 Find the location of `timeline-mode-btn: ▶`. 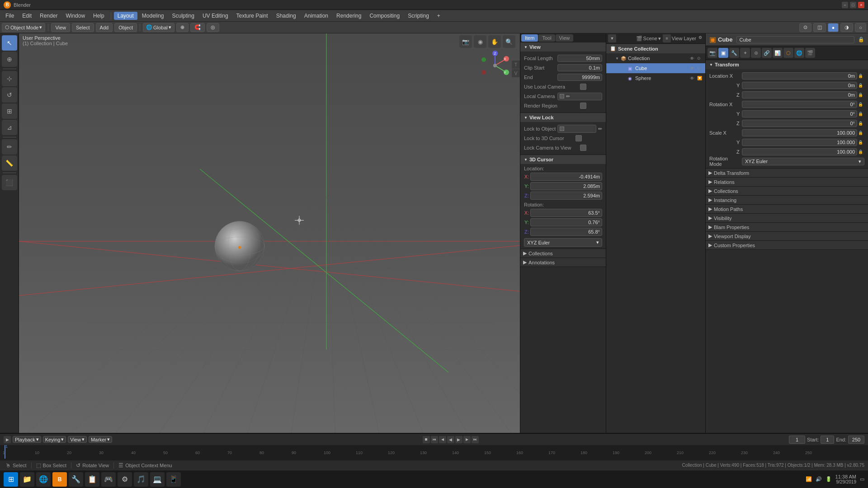

timeline-mode-btn: ▶ is located at coordinates (7, 440).